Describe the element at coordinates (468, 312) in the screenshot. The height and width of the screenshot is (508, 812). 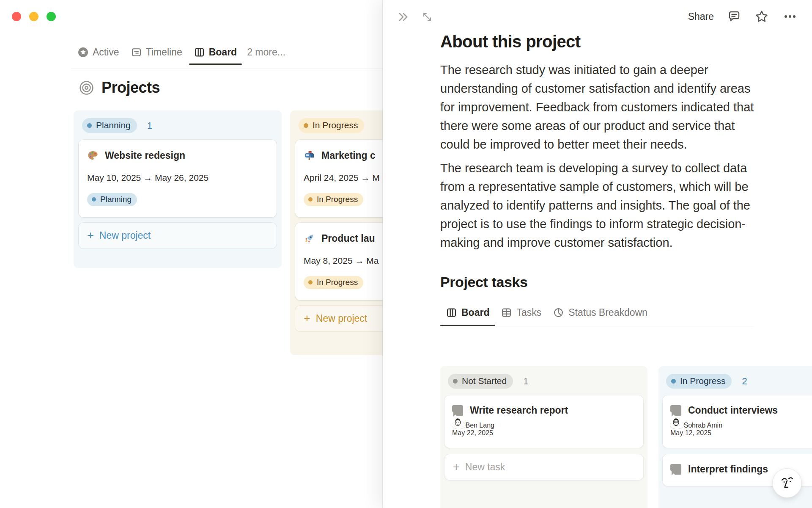
I see `tab-board: Board` at that location.